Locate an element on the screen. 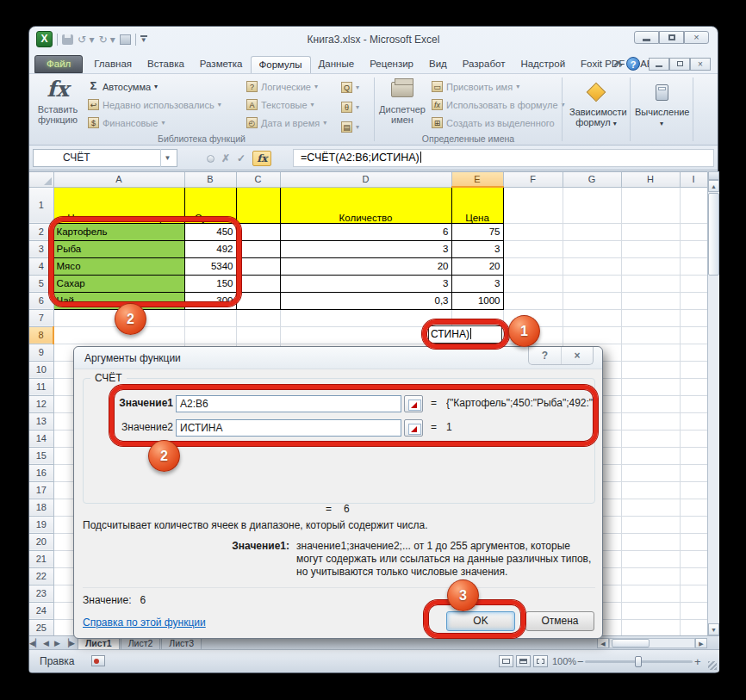 This screenshot has width=746, height=700. dialog-title-bar: Аргументы функции ? × is located at coordinates (338, 358).